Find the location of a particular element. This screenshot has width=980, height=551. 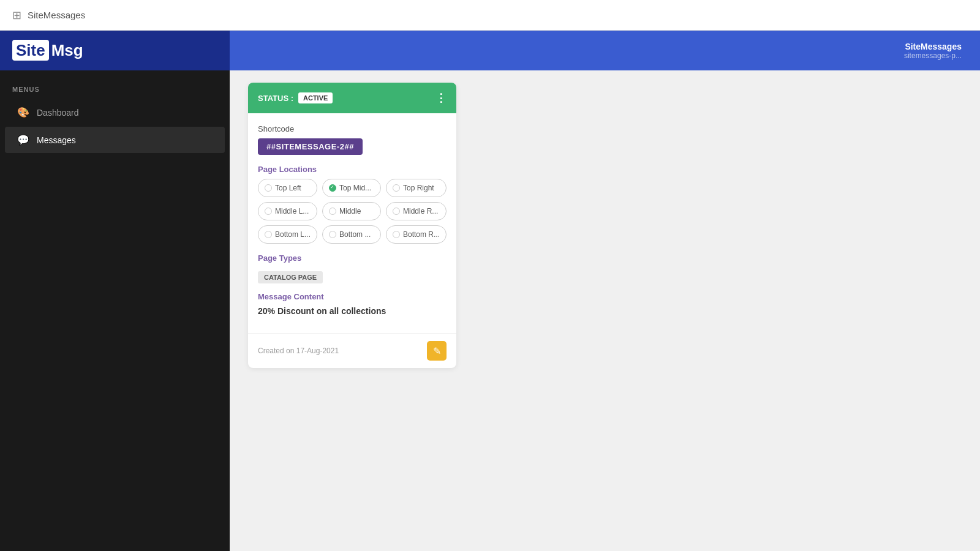

location-bottom-mid: Bottom ... is located at coordinates (352, 234).